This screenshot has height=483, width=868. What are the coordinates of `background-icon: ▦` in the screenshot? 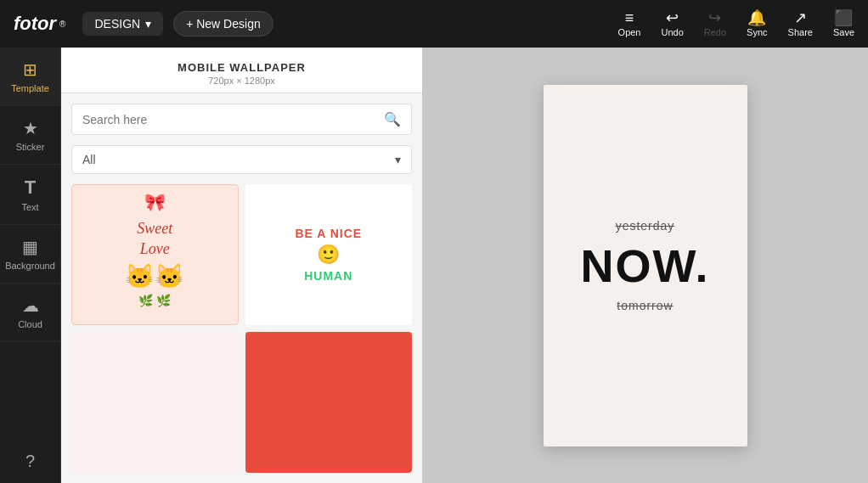 It's located at (31, 247).